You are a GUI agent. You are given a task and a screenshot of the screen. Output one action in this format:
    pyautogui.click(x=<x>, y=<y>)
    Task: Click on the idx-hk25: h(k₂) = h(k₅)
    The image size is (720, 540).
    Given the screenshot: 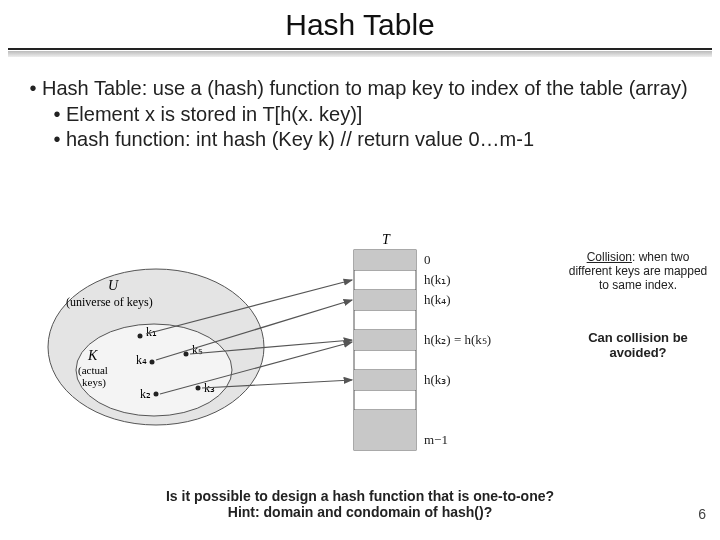 What is the action you would take?
    pyautogui.click(x=458, y=340)
    